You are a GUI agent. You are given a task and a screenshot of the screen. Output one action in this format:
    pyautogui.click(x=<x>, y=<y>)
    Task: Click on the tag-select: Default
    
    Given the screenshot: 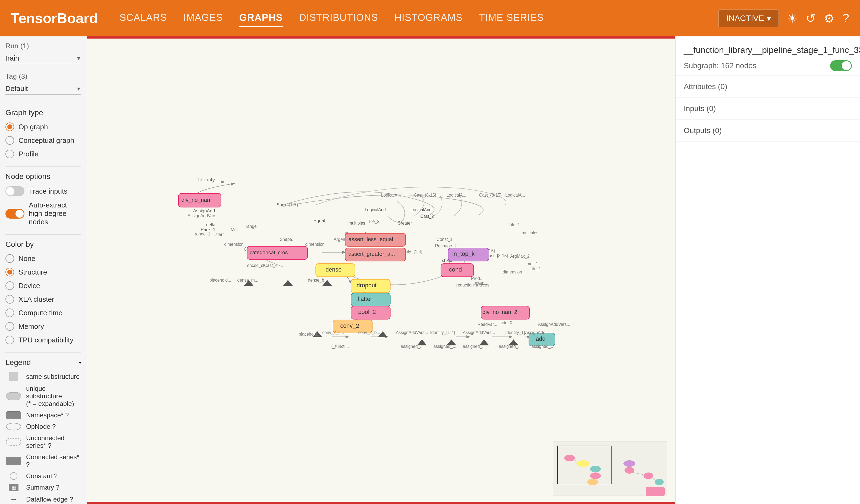 What is the action you would take?
    pyautogui.click(x=43, y=89)
    